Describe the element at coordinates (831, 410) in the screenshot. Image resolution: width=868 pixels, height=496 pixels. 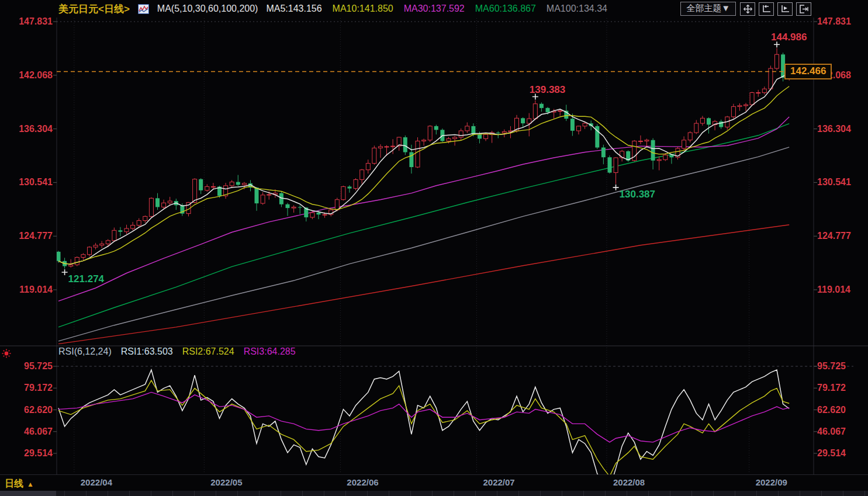
I see `rsi-axis-label-right: 62.620` at that location.